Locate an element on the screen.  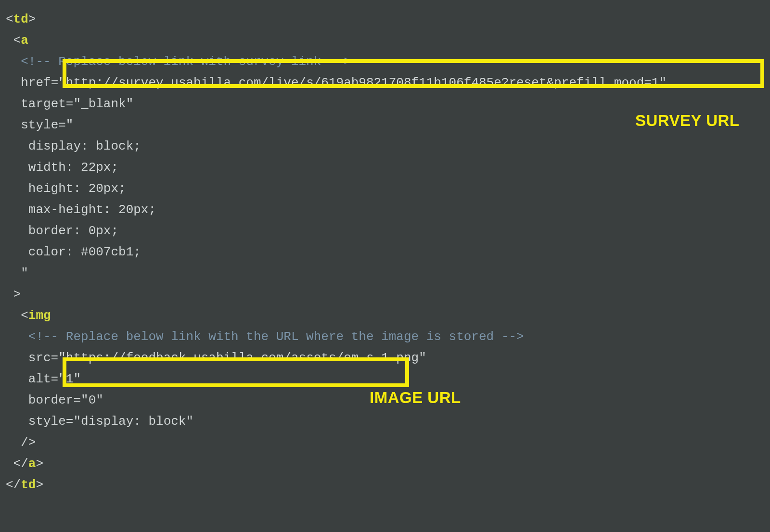
attr-style-open: style=" is located at coordinates (47, 125).